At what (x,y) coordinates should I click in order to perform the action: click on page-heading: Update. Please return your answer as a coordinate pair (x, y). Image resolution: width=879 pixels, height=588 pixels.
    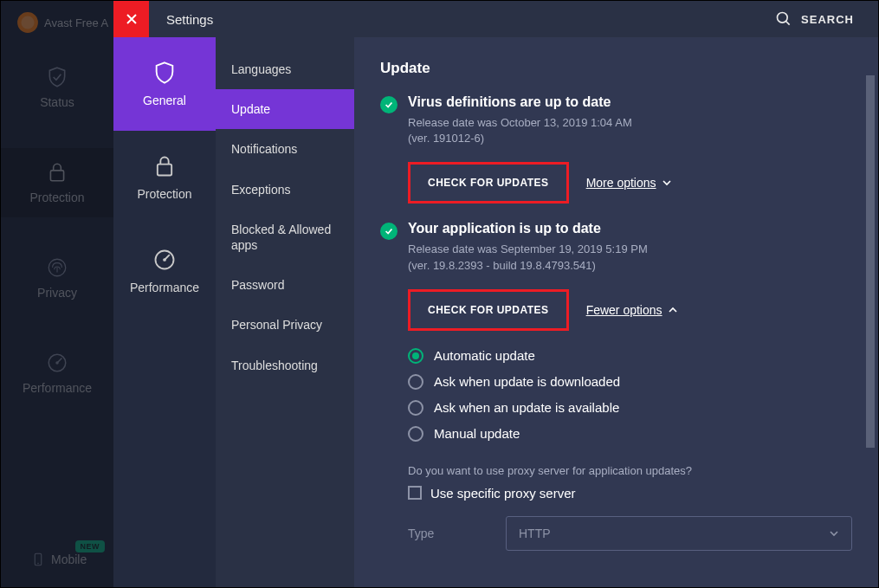
    Looking at the image, I should click on (617, 68).